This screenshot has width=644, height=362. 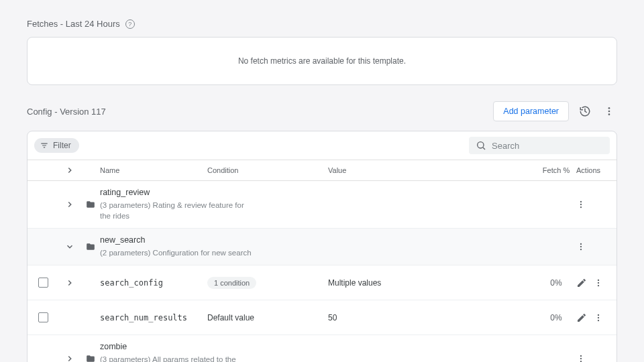 What do you see at coordinates (322, 205) in the screenshot?
I see `group-row: rating_review(3 parameters) Rating & rev…` at bounding box center [322, 205].